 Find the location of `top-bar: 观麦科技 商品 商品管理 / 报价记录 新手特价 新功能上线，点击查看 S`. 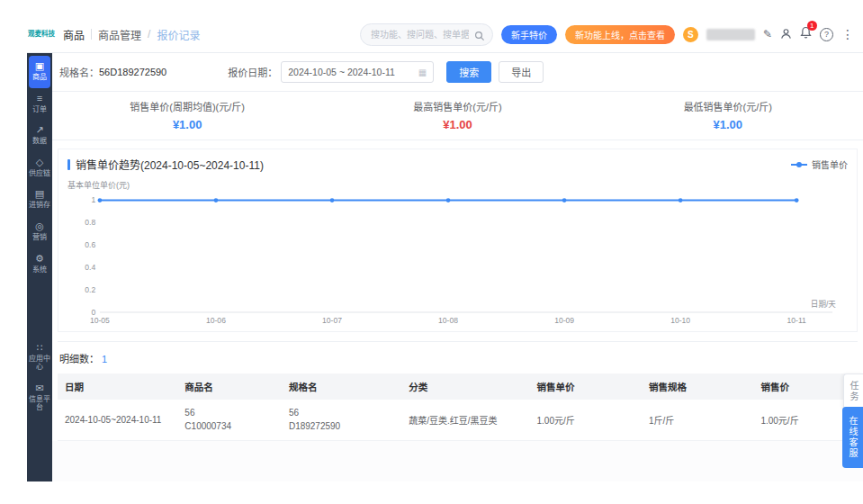

top-bar: 观麦科技 商品 商品管理 / 报价记录 新手特价 新功能上线，点击查看 S is located at coordinates (445, 34).